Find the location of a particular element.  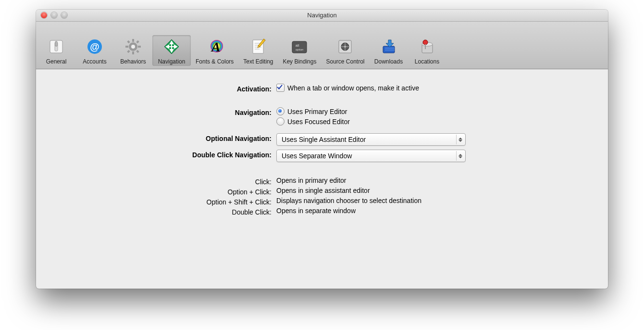

vault-icon is located at coordinates (345, 47).